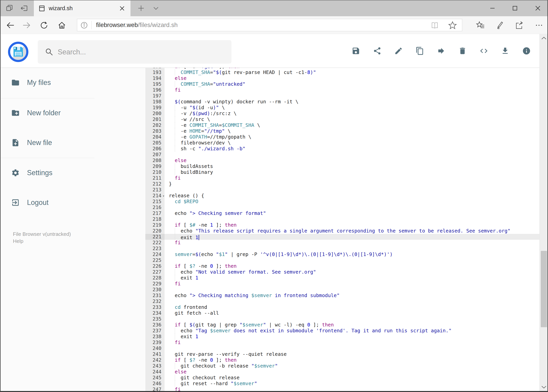 The image size is (548, 392). I want to click on add-favorite-star-icon, so click(453, 26).